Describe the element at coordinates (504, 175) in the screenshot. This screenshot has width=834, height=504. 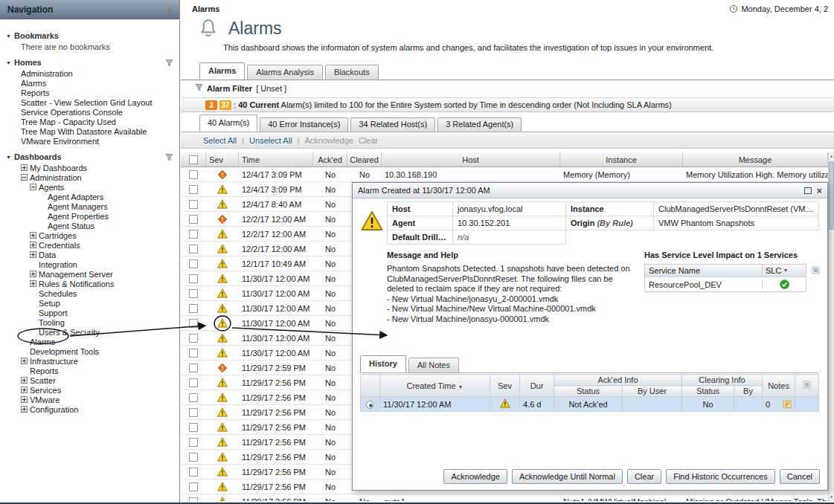
I see `alarm-row: 12/4/17 3:09 PMNoNo10.30.168.190Memory (…` at that location.